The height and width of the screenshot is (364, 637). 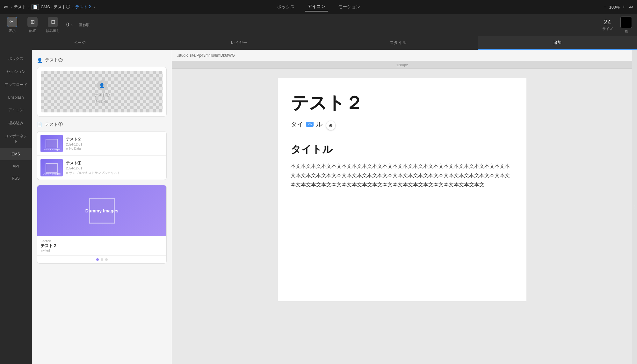 What do you see at coordinates (20, 7) in the screenshot?
I see `breadcrumb-test: テスト` at bounding box center [20, 7].